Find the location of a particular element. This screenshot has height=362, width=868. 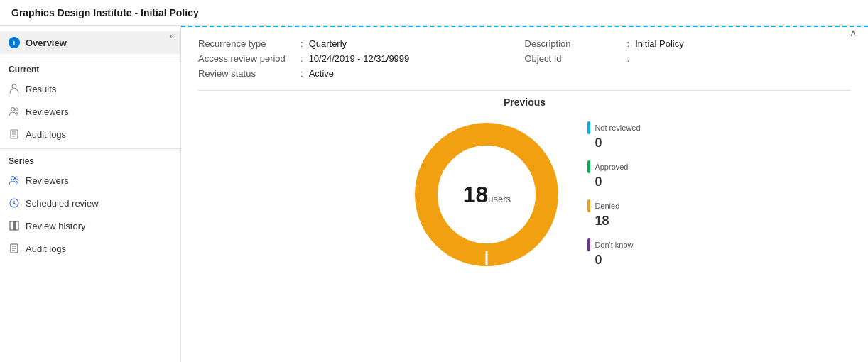

donut-center: 18users is located at coordinates (487, 194).